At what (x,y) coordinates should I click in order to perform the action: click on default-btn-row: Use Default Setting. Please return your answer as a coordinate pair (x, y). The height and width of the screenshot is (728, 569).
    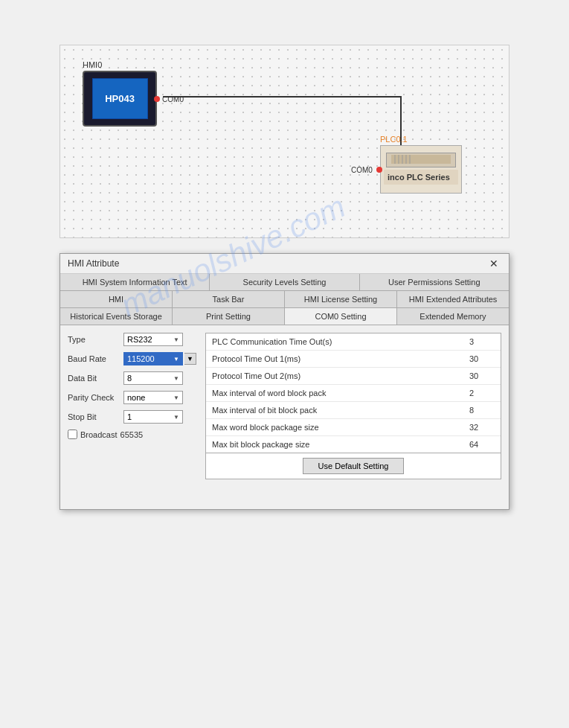
    Looking at the image, I should click on (353, 466).